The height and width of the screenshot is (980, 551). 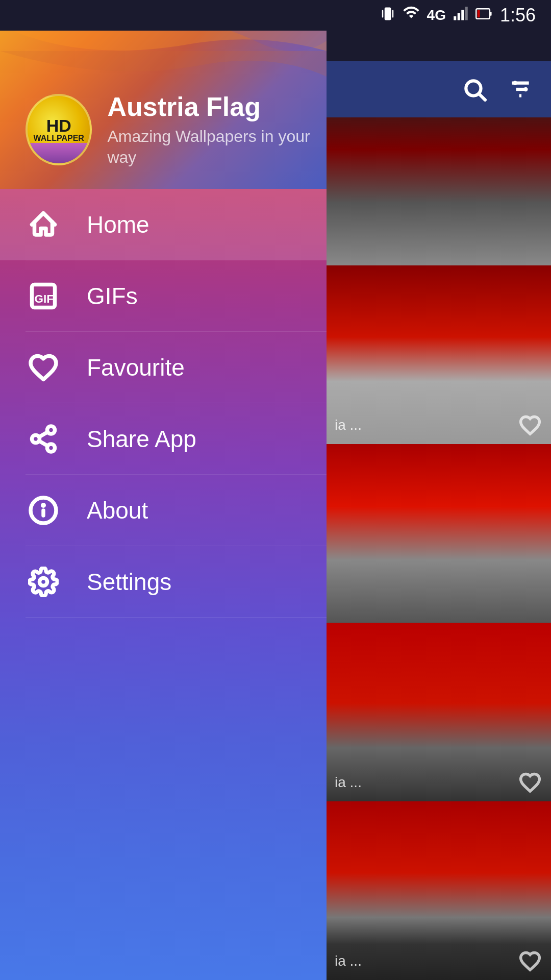 What do you see at coordinates (411, 15) in the screenshot?
I see `wifi-icon` at bounding box center [411, 15].